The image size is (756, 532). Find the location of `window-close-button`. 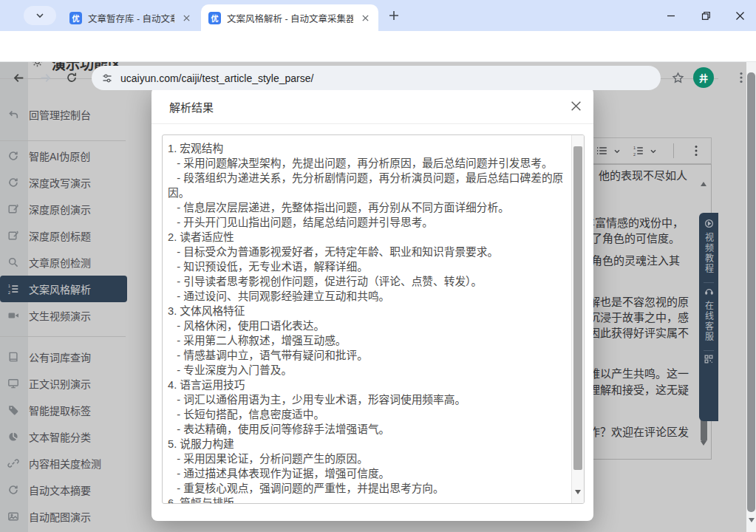

window-close-button is located at coordinates (740, 16).